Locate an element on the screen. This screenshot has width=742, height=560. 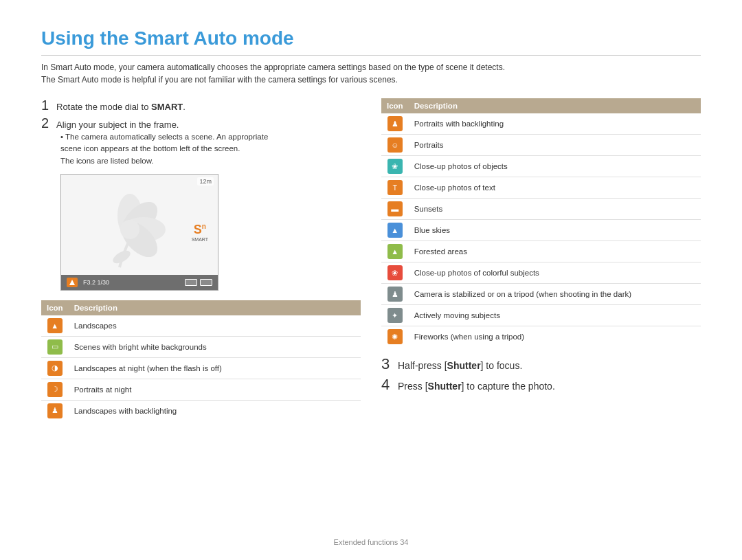
scene-icon: ☺ is located at coordinates (395, 145).